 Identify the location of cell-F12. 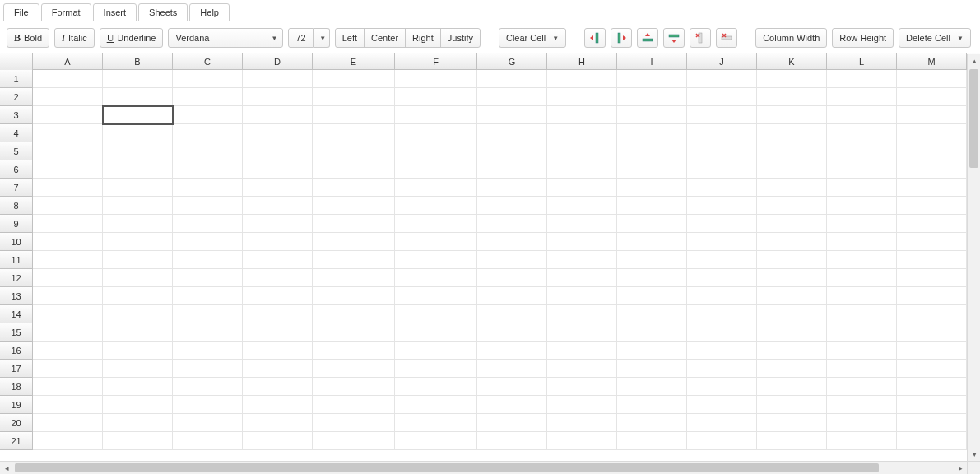
(436, 278).